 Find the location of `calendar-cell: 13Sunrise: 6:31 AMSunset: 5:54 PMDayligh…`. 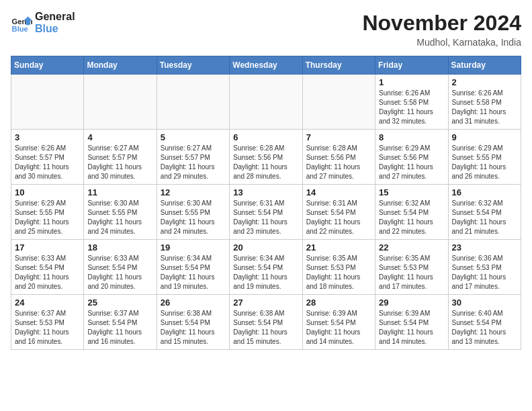

calendar-cell: 13Sunrise: 6:31 AMSunset: 5:54 PMDayligh… is located at coordinates (266, 212).